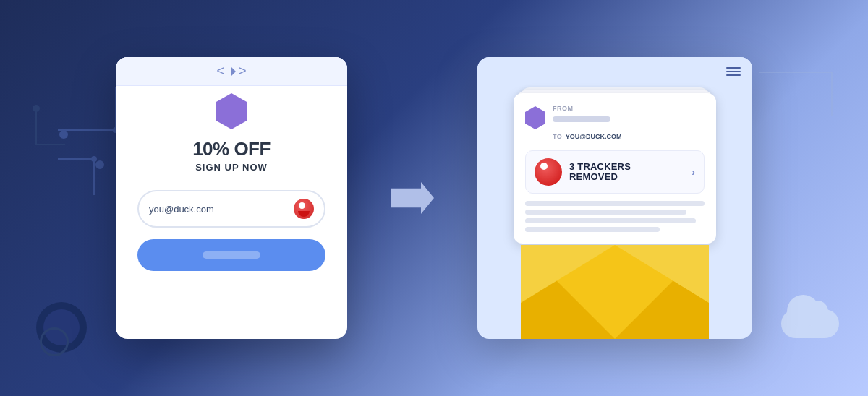  I want to click on cloud-decoration, so click(810, 324).